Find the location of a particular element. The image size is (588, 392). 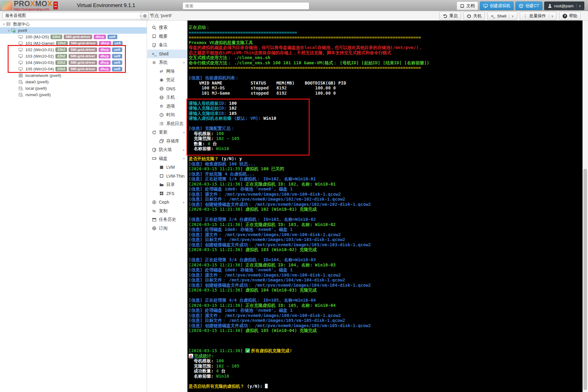

tree-item-101-mj-game-: 101 (MJ-Game)22h2580-grid-driverdhcpuefi is located at coordinates (74, 43).